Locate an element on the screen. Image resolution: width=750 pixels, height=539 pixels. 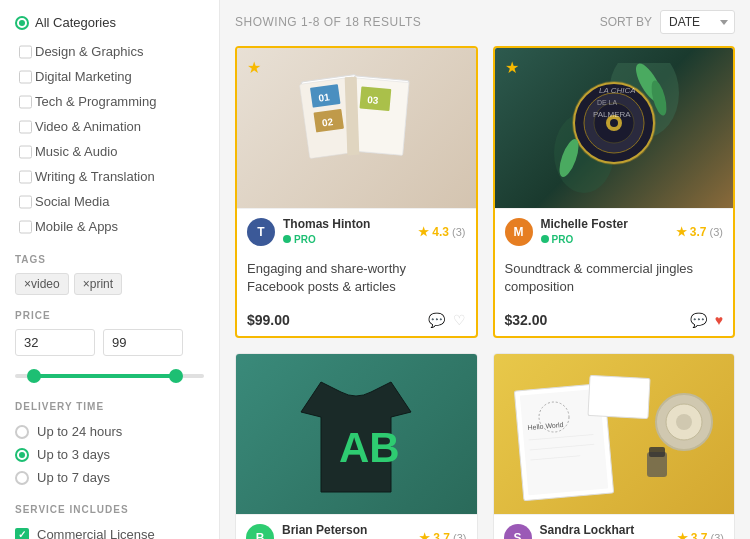
svg-text: 02 is located at coordinates (328, 122).